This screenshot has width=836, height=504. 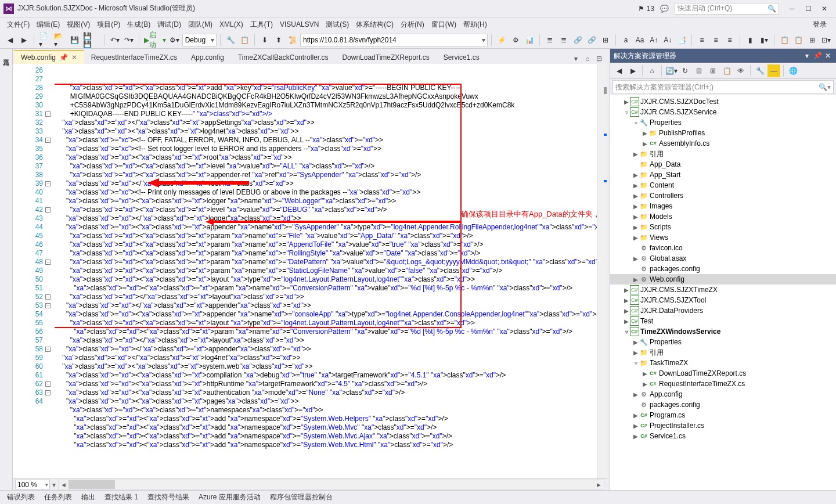 I want to click on undo-button: ↶▾, so click(x=115, y=40).